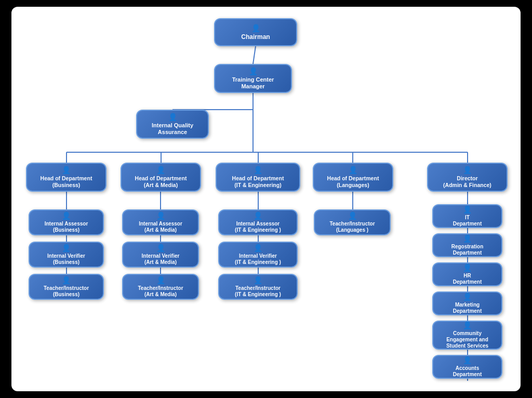 The height and width of the screenshot is (398, 532). What do you see at coordinates (468, 308) in the screenshot?
I see `mkt-dept-label: MarketingDepartment` at bounding box center [468, 308].